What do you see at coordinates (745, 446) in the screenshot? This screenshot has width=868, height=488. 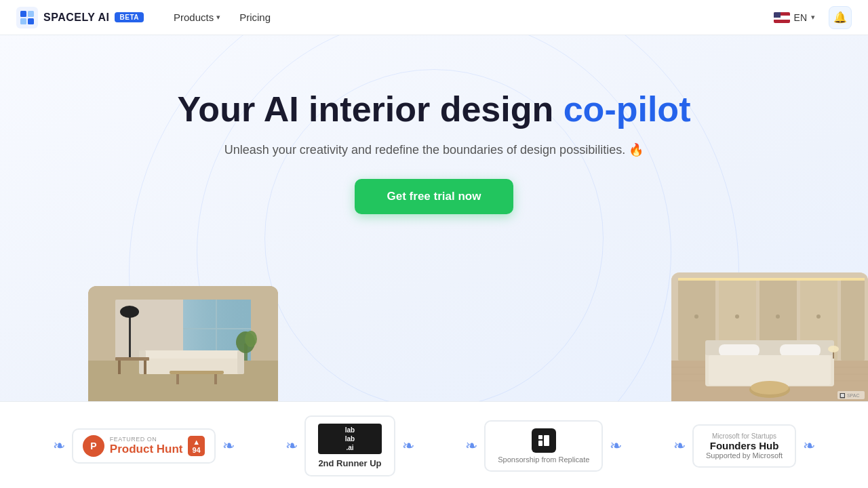 I see `ms-title: Founders Hub` at bounding box center [745, 446].